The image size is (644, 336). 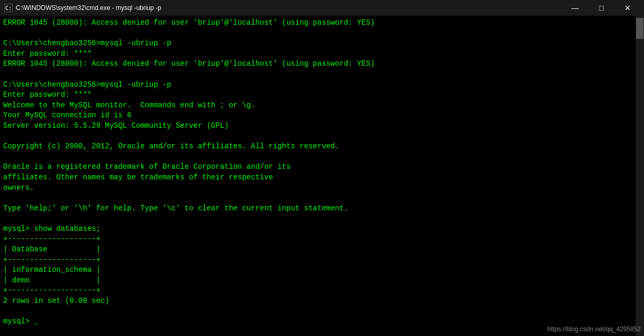 What do you see at coordinates (8, 8) in the screenshot?
I see `cmd-icon: C:` at bounding box center [8, 8].